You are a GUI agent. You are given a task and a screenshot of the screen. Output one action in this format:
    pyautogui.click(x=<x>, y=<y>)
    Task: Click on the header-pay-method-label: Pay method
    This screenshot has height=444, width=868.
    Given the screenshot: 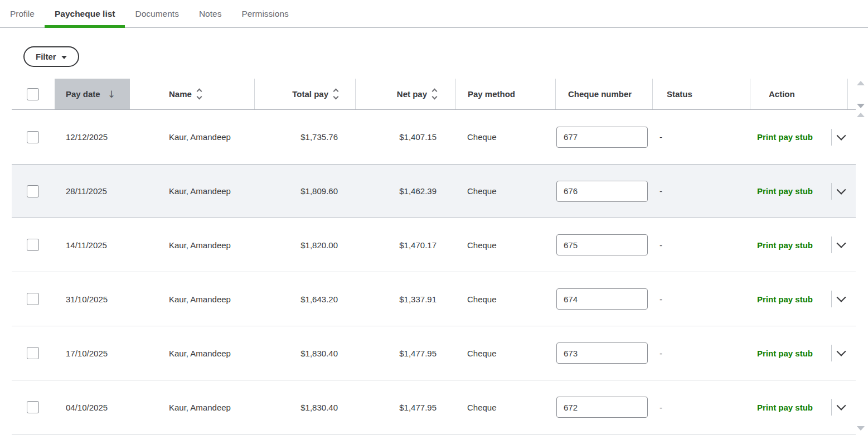 What is the action you would take?
    pyautogui.click(x=492, y=94)
    